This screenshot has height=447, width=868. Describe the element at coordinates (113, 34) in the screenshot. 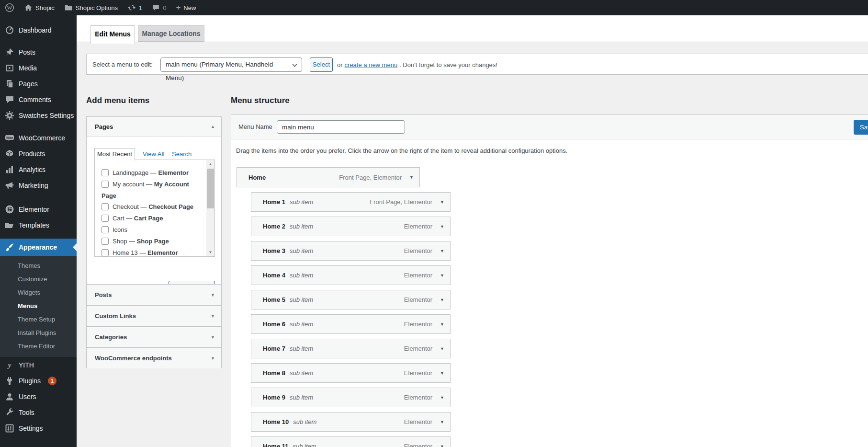

I see `tab-edit-menus: Edit Menus` at that location.